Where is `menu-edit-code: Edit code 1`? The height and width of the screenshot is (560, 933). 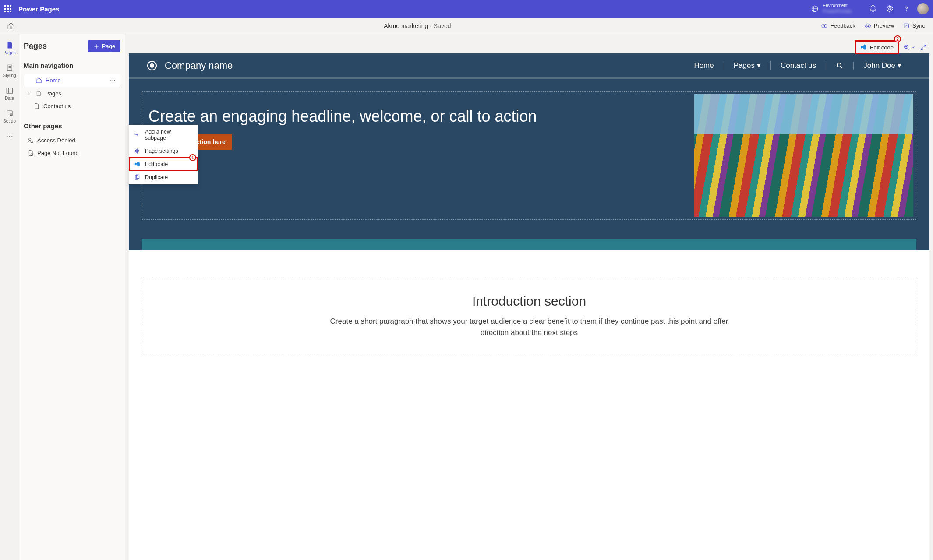
menu-edit-code: Edit code 1 is located at coordinates (163, 164).